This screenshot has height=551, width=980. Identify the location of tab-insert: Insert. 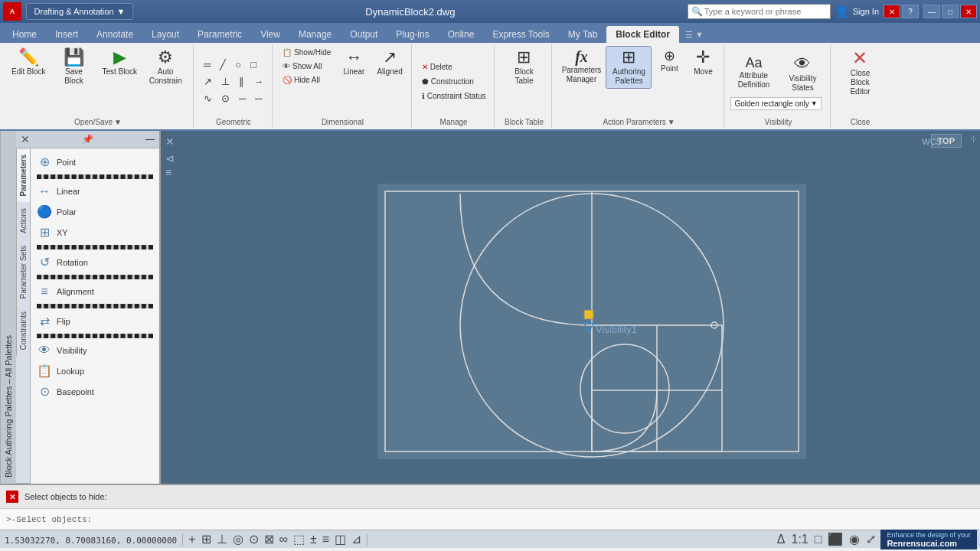
(67, 34).